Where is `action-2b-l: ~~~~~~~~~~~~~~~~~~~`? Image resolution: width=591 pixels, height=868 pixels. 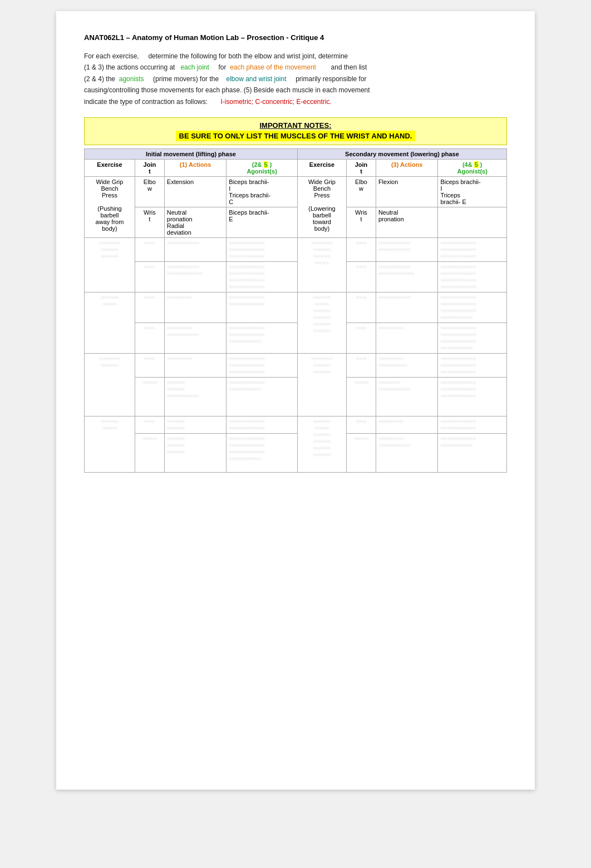 action-2b-l: ~~~~~~~~~~~~~~~~~~~ is located at coordinates (195, 277).